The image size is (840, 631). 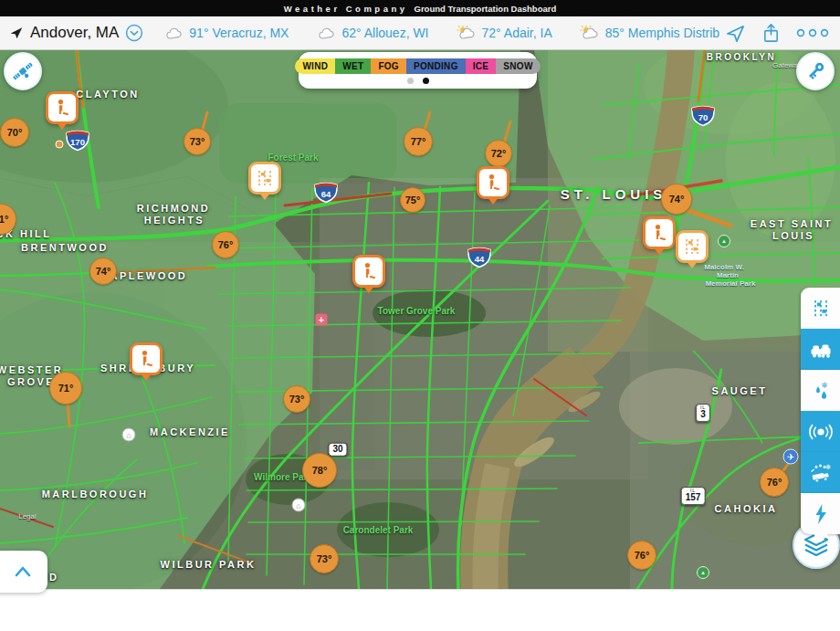 What do you see at coordinates (23, 572) in the screenshot?
I see `collapse-chevron-icon` at bounding box center [23, 572].